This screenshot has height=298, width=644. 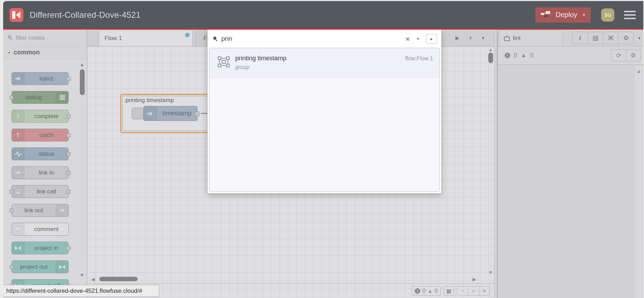 I want to click on canvas-warning-count: 0, so click(x=436, y=291).